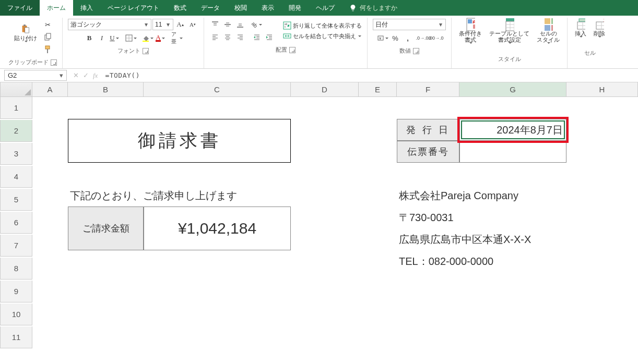  I want to click on column-header-E: E, so click(378, 90).